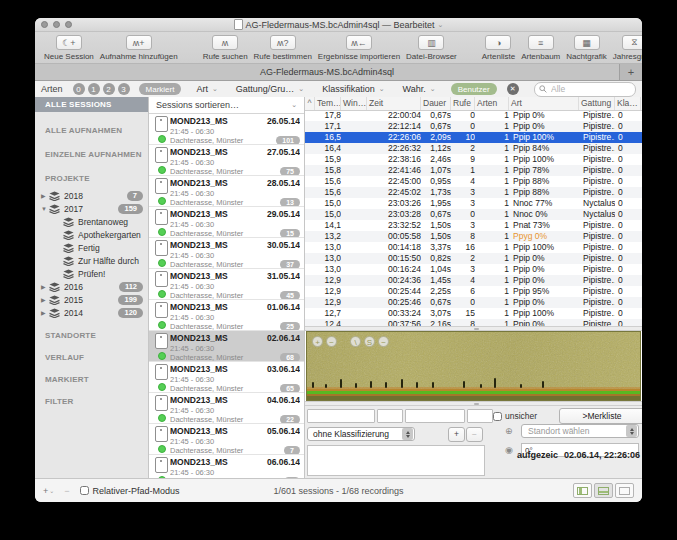 This screenshot has width=677, height=540. I want to click on table-row: 16,4 22:26:32 1,12s 2 1 Ppip 84% Pipistr…, so click(474, 148).